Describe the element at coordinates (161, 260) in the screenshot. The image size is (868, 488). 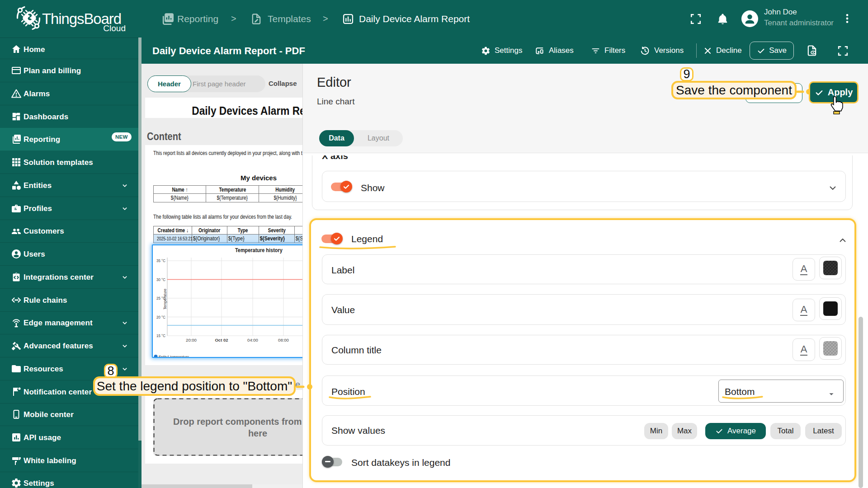
I see `svg-text: 35 °C` at that location.